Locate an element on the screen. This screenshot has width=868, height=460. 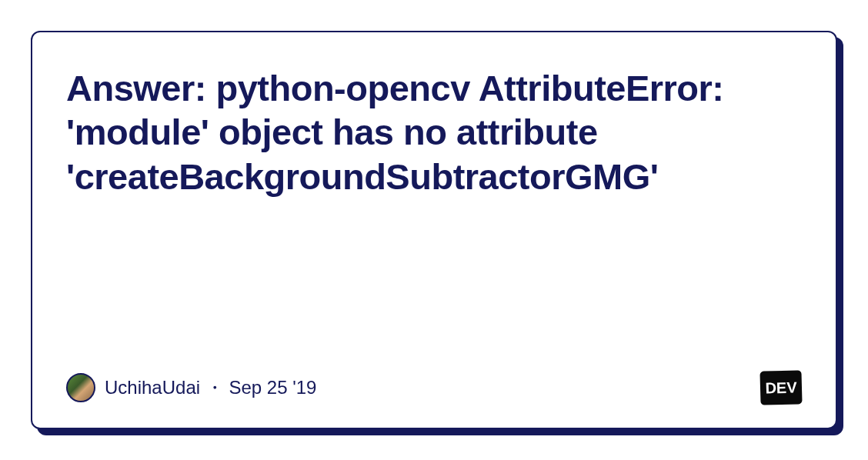
author-meta: UchihaUdai ・ Sep 25 '19 is located at coordinates (211, 388).